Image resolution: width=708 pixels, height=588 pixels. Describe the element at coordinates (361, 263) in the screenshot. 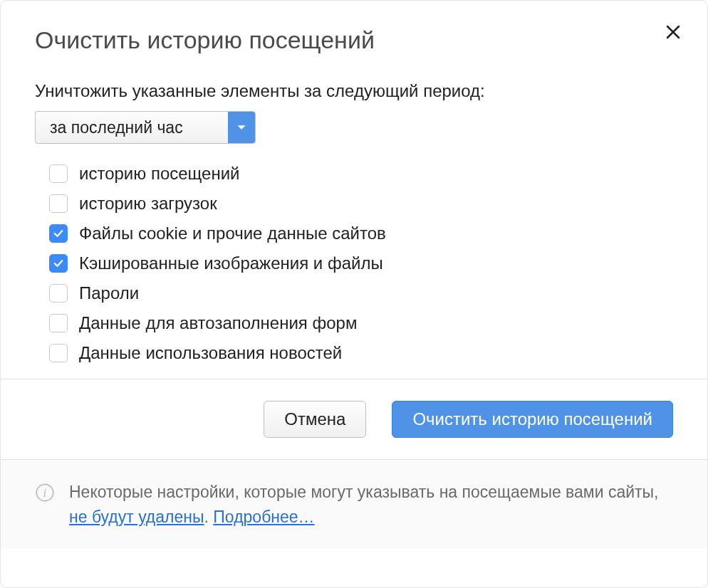

I see `option-row: Кэшированные изображения и файлы` at that location.